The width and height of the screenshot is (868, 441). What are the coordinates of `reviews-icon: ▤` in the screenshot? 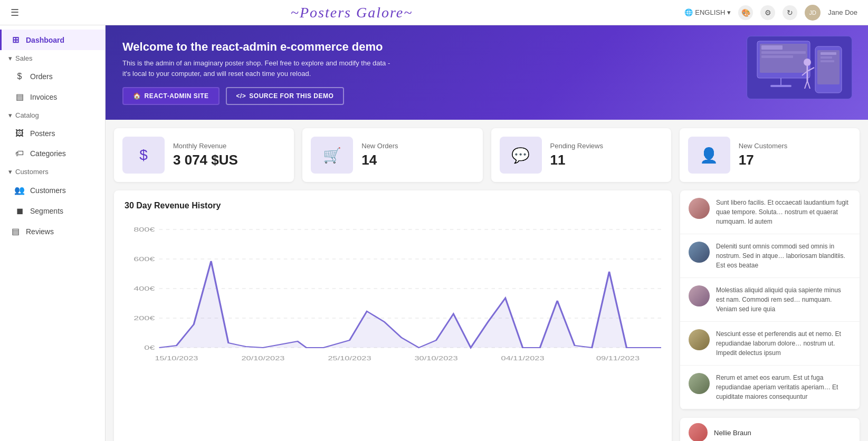 It's located at (15, 231).